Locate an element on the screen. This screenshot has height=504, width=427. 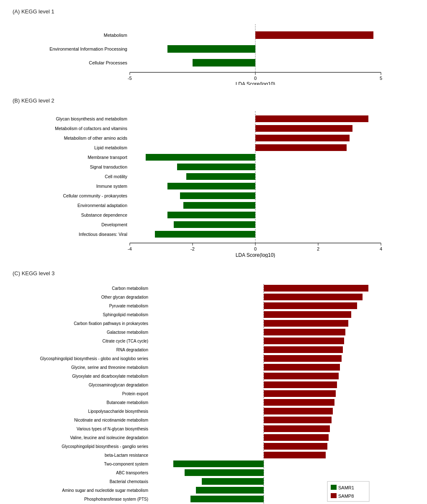
svg-text:Valine, leucine and isoleucine: Valine, leucine and isoleucine degradati… is located at coordinates (109, 437).